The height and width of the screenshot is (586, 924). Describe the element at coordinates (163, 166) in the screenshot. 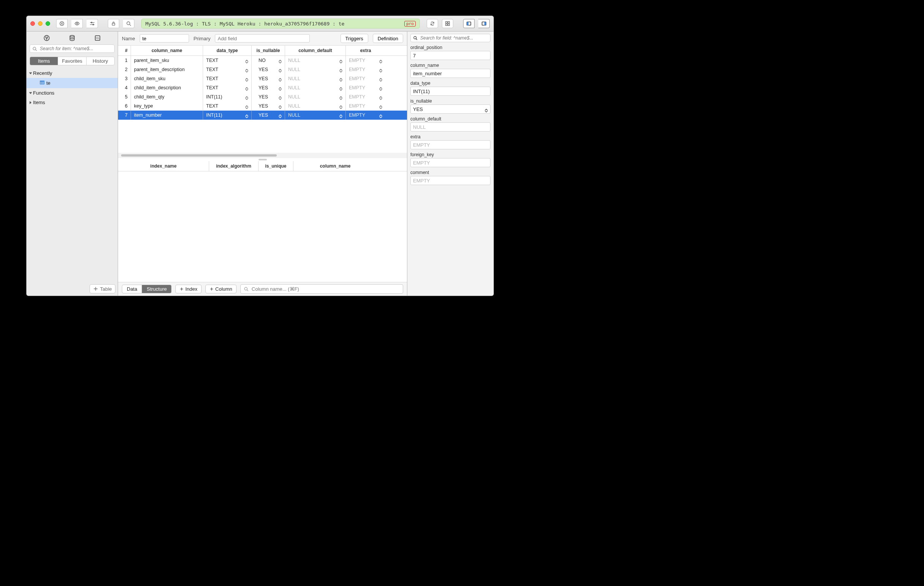

I see `idx-header-name: index_name` at that location.